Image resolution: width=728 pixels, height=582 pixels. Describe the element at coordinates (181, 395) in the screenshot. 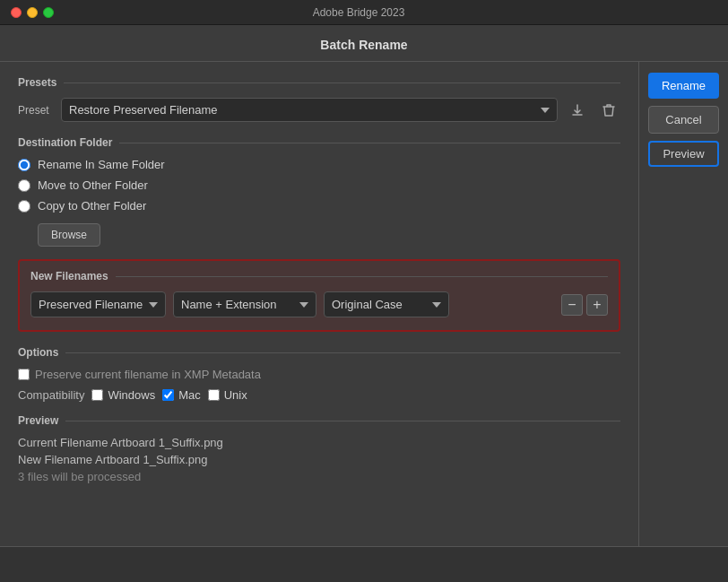

I see `compat-mac-item: Mac` at that location.